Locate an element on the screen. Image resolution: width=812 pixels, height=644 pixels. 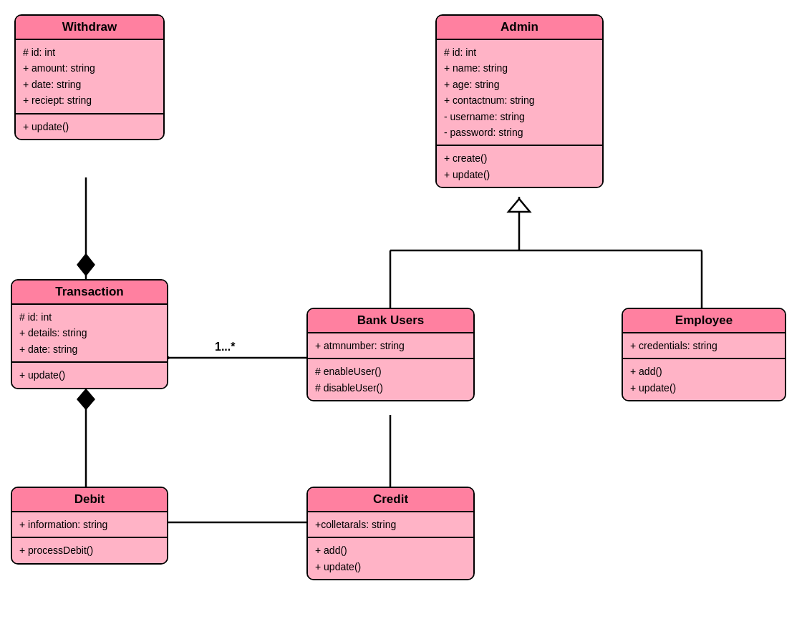
method-item: + create() is located at coordinates (520, 158).